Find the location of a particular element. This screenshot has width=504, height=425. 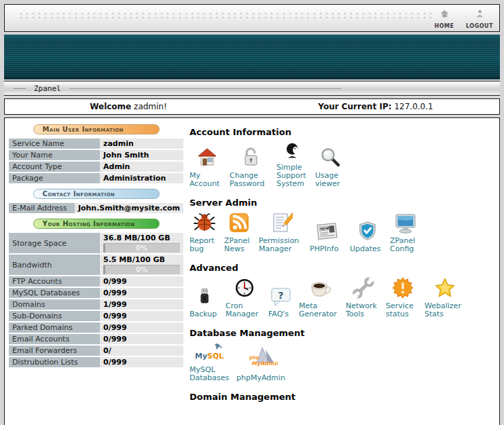

section-heading-advanced: Advanced is located at coordinates (344, 267).